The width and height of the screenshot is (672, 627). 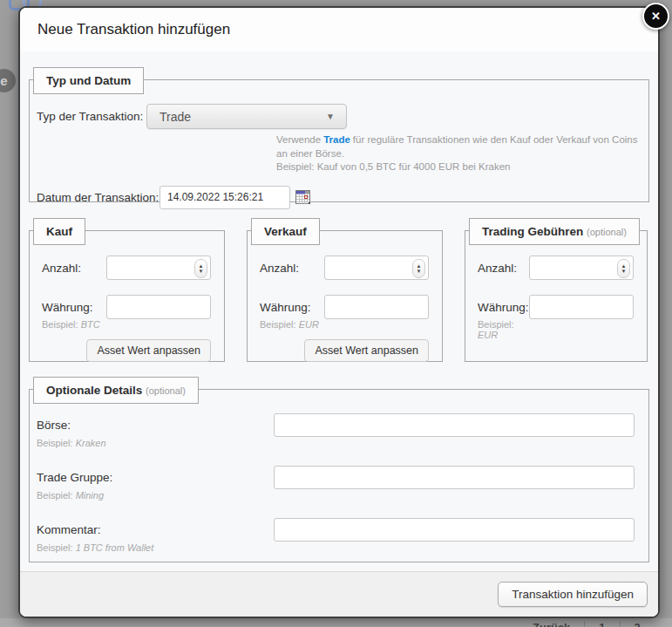 I want to click on help-link: Trade, so click(x=336, y=140).